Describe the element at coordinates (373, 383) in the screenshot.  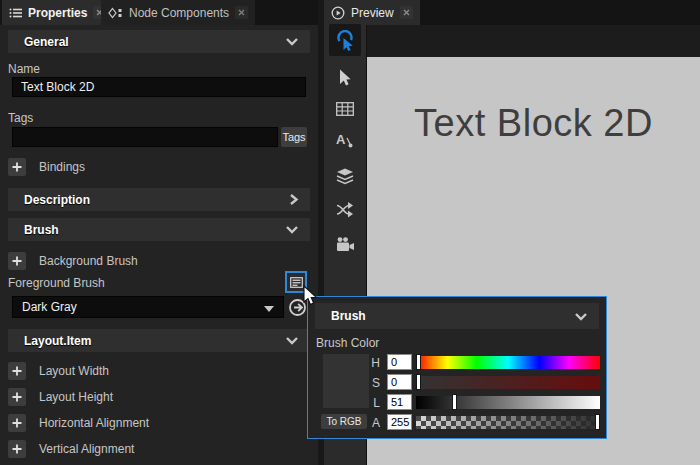
I see `saturation-label: S` at that location.